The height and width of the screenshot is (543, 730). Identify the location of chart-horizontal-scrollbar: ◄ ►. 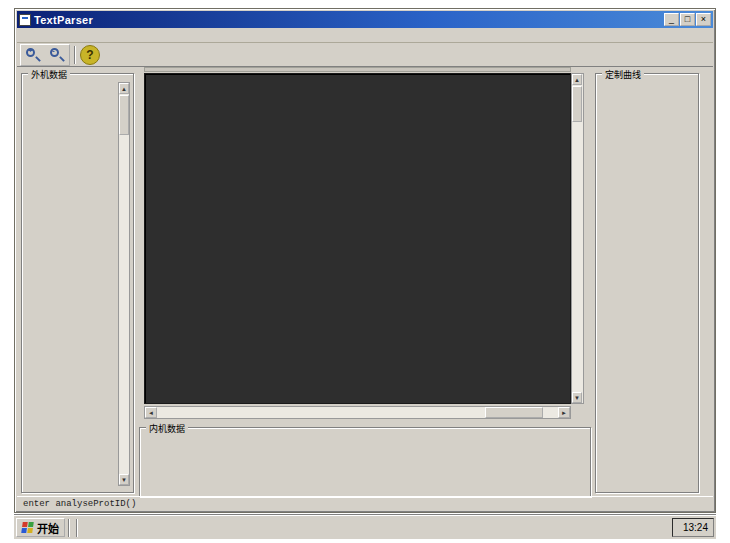
(358, 412).